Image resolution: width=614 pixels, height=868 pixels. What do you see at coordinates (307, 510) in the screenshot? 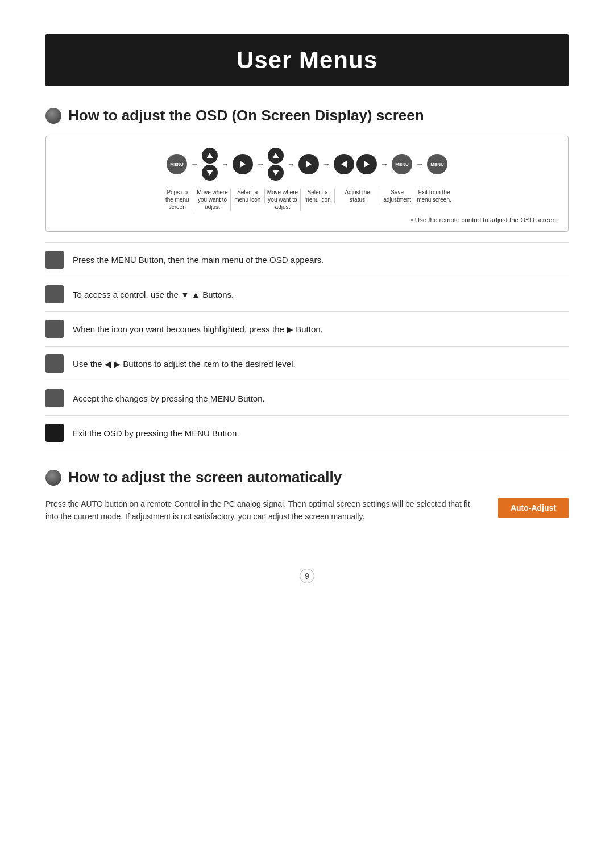
I see `auto-adjust-section: Press the AUTO button on a remote Contro…` at bounding box center [307, 510].